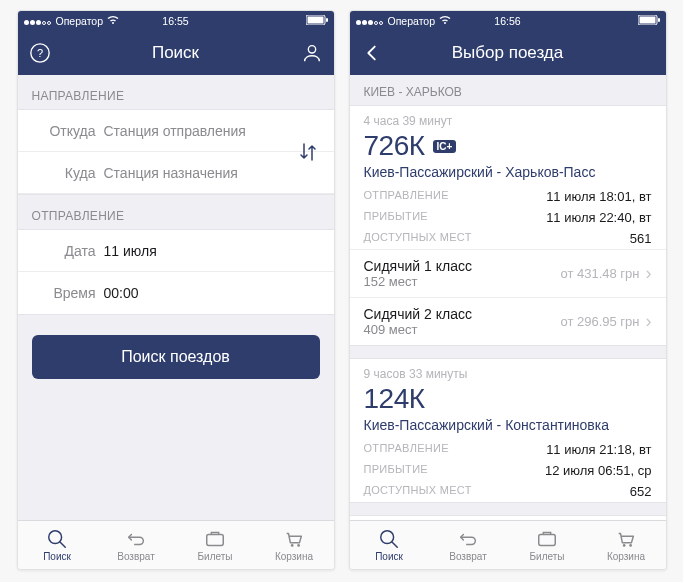 This screenshot has width=683, height=582. Describe the element at coordinates (40, 53) in the screenshot. I see `help-button: ?` at that location.